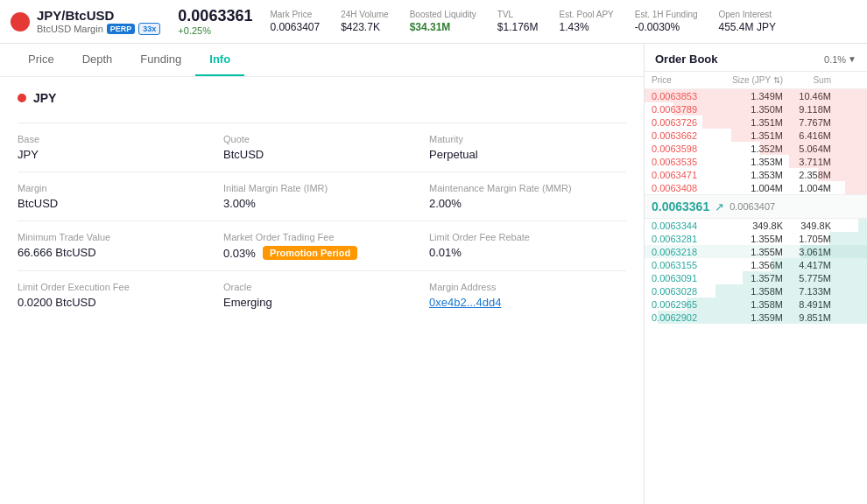  Describe the element at coordinates (322, 147) in the screenshot. I see `info-grid-1: Base JPY Quote BtcUSD Maturity Perpetual` at that location.